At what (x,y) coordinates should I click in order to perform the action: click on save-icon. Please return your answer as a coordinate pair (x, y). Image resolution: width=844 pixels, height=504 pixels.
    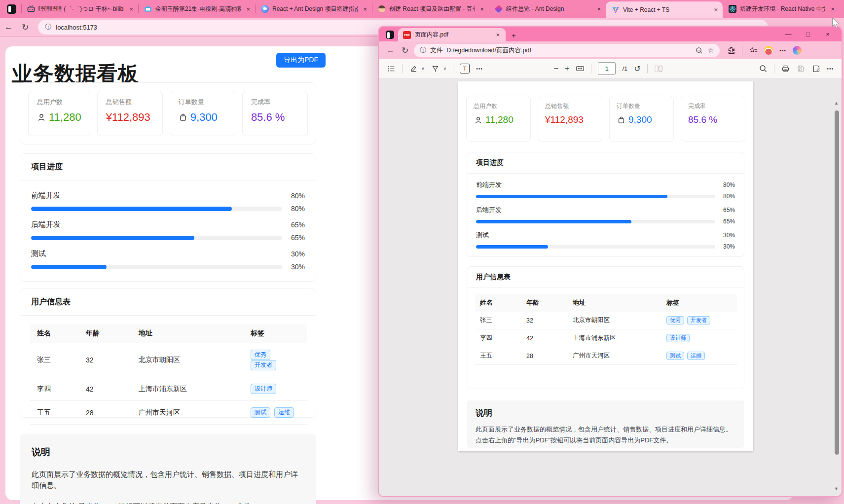
    Looking at the image, I should click on (801, 69).